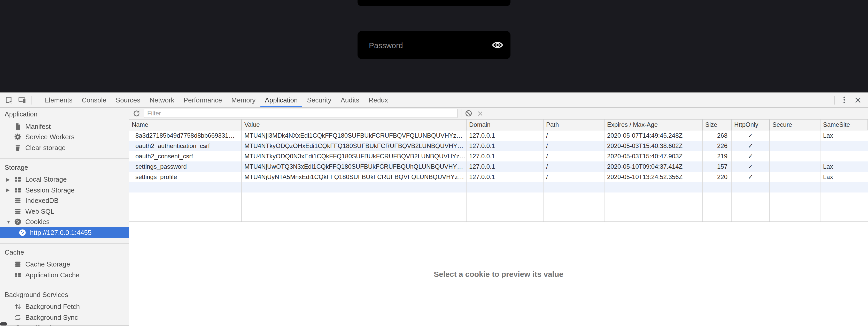 The height and width of the screenshot is (326, 868). Describe the element at coordinates (64, 264) in the screenshot. I see `sidebar-item-cache-storage: Cache Storage` at that location.